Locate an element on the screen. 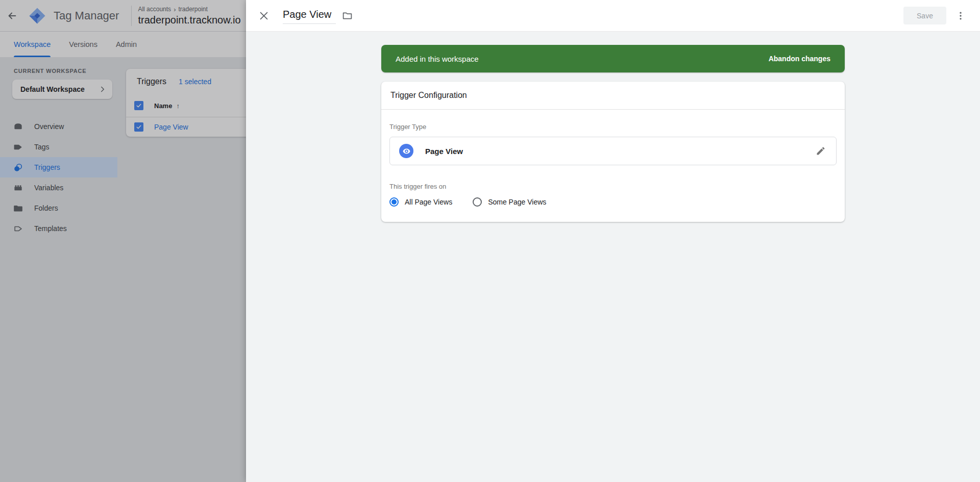 The height and width of the screenshot is (482, 980). fires-on-label: This trigger fires on is located at coordinates (613, 187).